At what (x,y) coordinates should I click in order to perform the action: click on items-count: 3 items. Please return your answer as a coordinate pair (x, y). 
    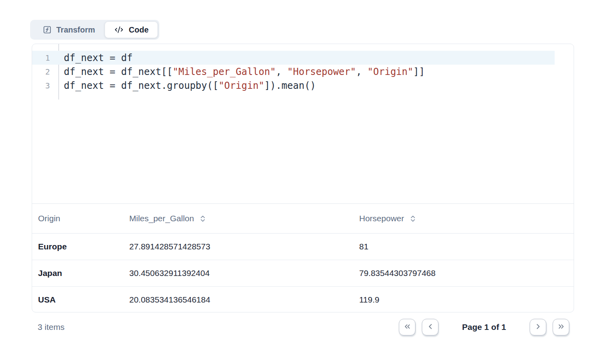
    Looking at the image, I should click on (48, 327).